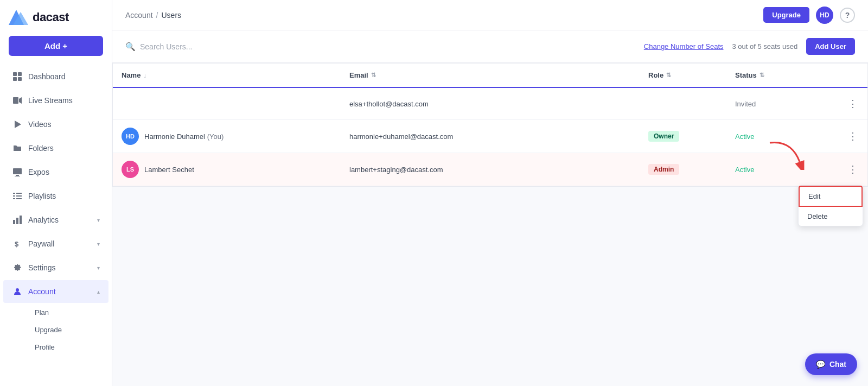 The width and height of the screenshot is (868, 386). What do you see at coordinates (47, 77) in the screenshot?
I see `nav-label-dashboard: Dashboard` at bounding box center [47, 77].